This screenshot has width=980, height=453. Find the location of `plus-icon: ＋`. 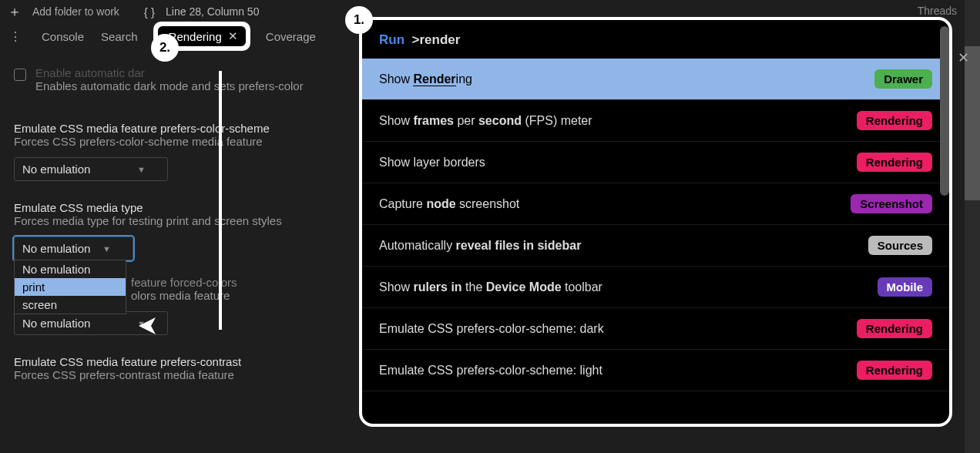

plus-icon: ＋ is located at coordinates (15, 12).